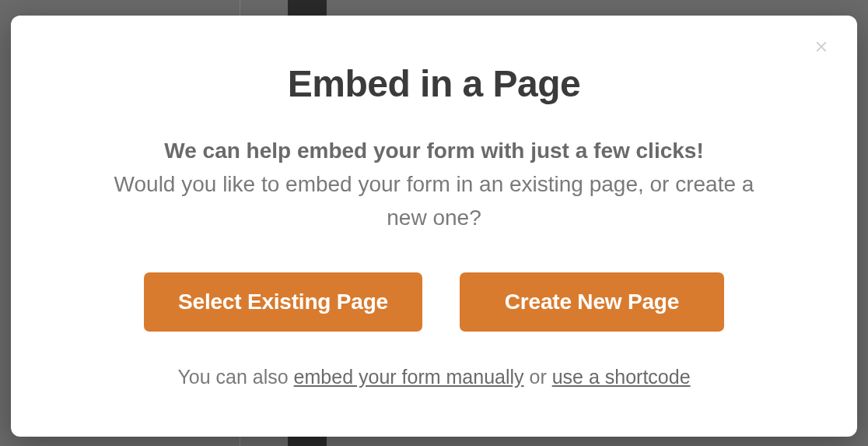 This screenshot has height=446, width=868. Describe the element at coordinates (434, 84) in the screenshot. I see `modal-title: Embed in a Page` at that location.